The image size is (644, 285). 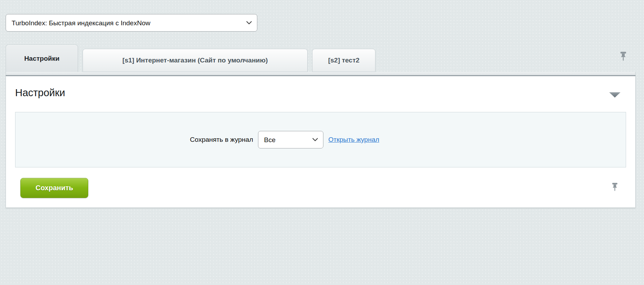 What do you see at coordinates (195, 60) in the screenshot?
I see `tab-site-s1: [s1] Интернет-магазин (Сайт по умолчанию…` at bounding box center [195, 60].